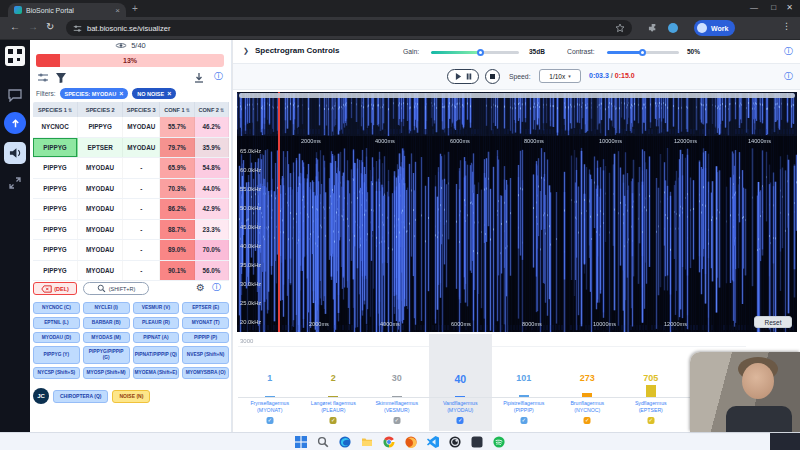  I want to click on playhead-cursor, so click(279, 212).